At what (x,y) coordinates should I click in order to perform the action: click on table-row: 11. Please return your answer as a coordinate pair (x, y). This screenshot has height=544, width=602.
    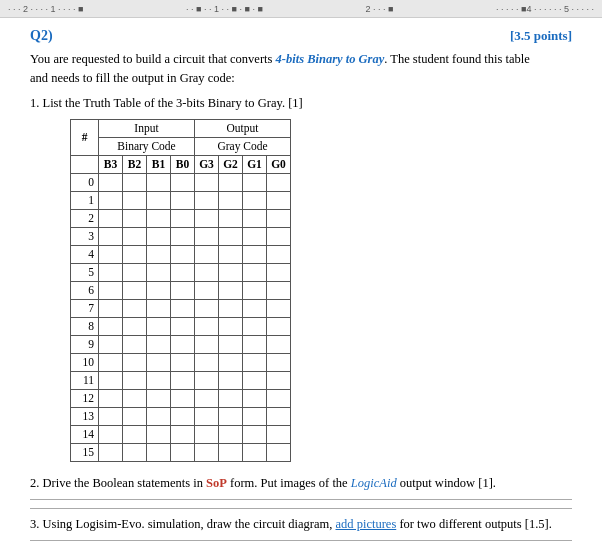
    Looking at the image, I should click on (181, 380).